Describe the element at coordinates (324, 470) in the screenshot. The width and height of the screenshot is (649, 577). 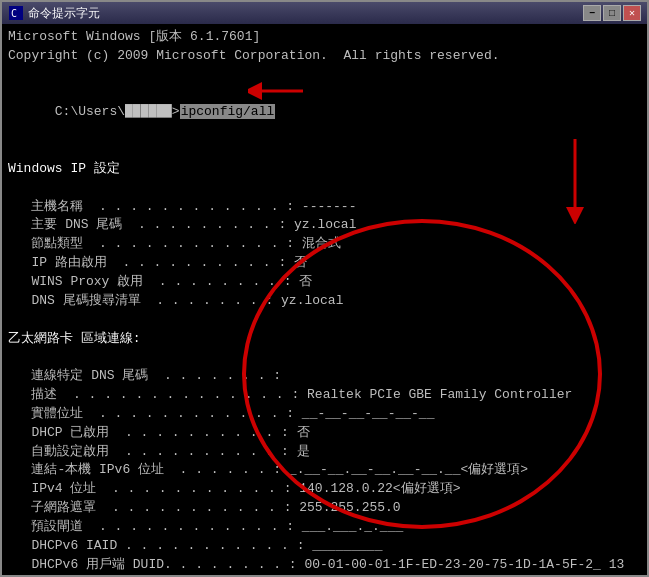
I see `console-line-22: 連結-本機 IPv6 位址 . . . . . . : _.__-__.__-_…` at that location.